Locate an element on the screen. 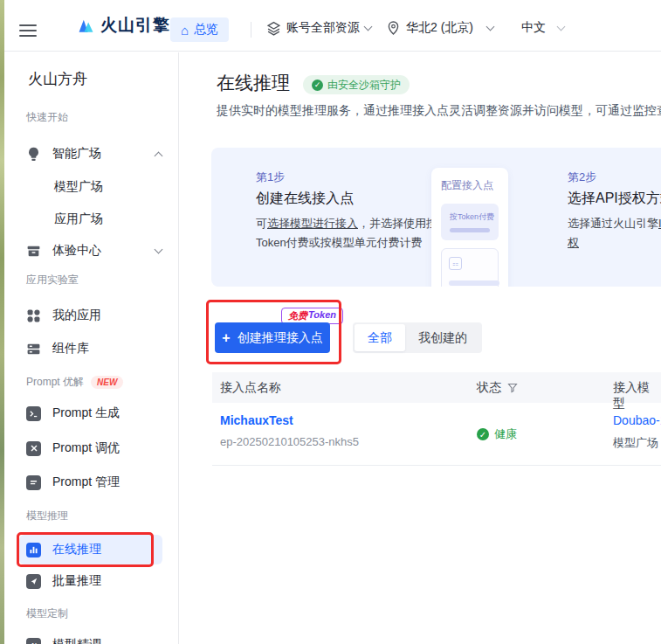  tune-icon is located at coordinates (33, 449).